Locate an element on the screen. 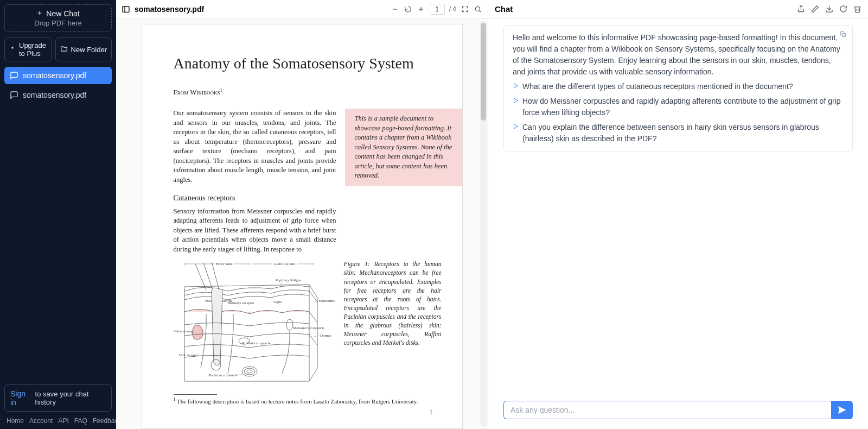  sidebar-item-chat-1: somatosensory.pdf is located at coordinates (58, 95).